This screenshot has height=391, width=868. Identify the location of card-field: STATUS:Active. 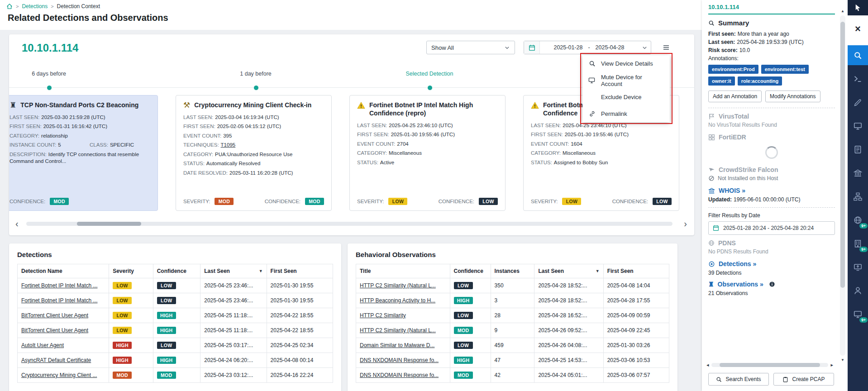
(427, 163).